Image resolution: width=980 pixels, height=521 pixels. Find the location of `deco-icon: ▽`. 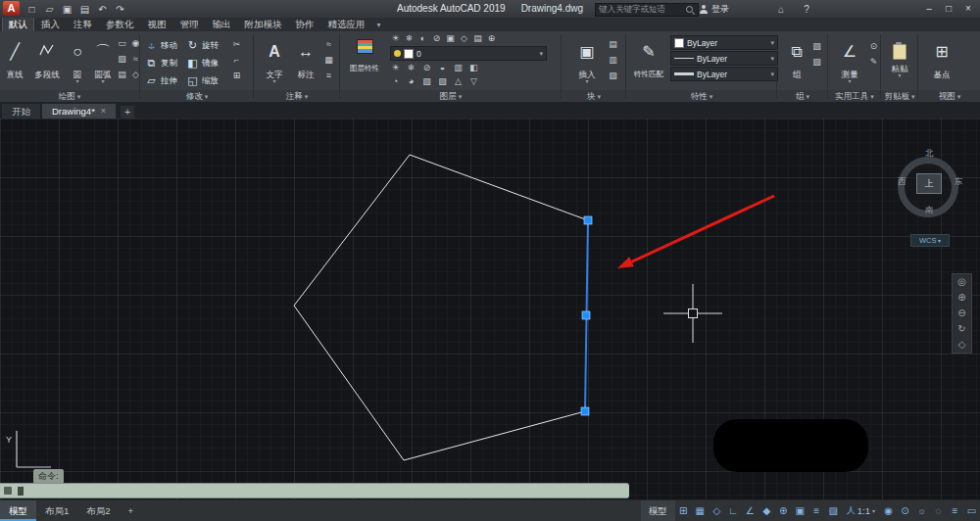

deco-icon: ▽ is located at coordinates (474, 81).